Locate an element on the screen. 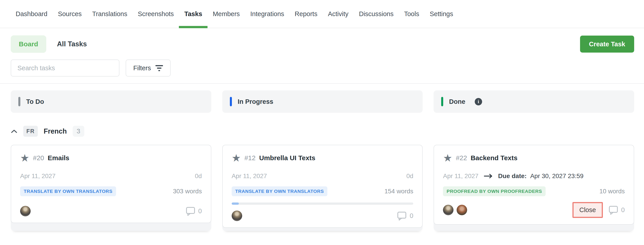  filters-button-label: Filters is located at coordinates (142, 68).